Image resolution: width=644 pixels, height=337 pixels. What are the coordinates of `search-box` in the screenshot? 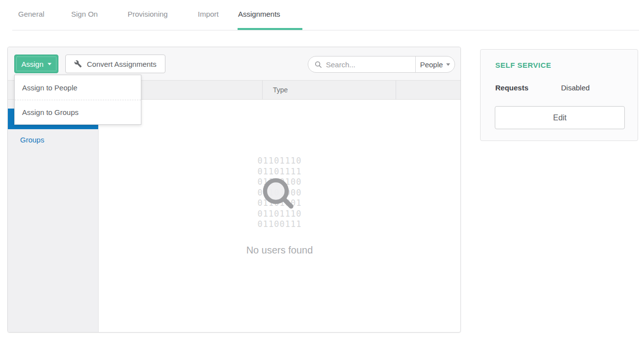 It's located at (362, 64).